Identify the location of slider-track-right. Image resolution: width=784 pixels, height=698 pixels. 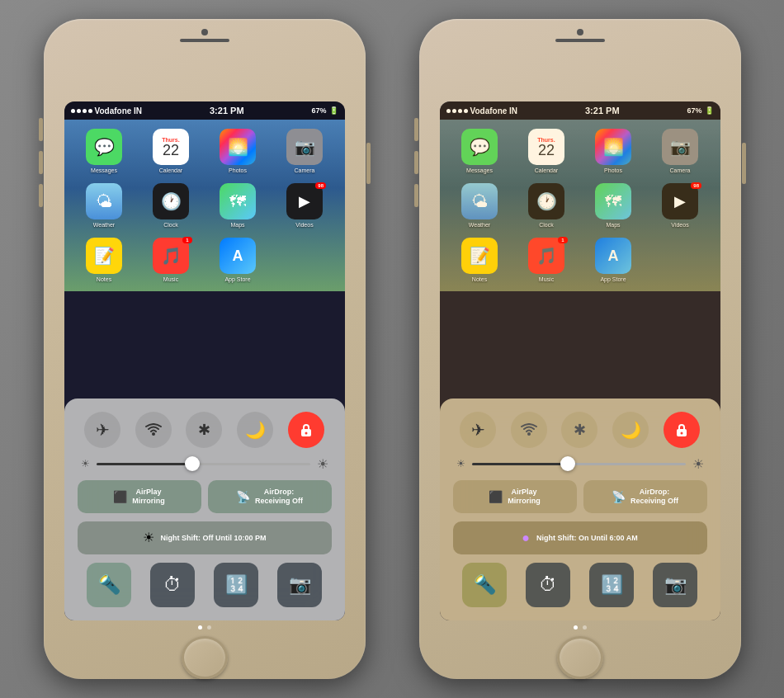
(579, 464).